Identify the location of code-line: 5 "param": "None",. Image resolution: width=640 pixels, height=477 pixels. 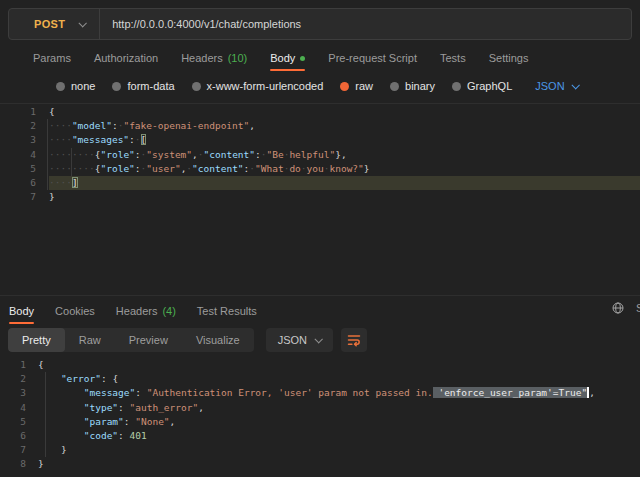
(320, 422).